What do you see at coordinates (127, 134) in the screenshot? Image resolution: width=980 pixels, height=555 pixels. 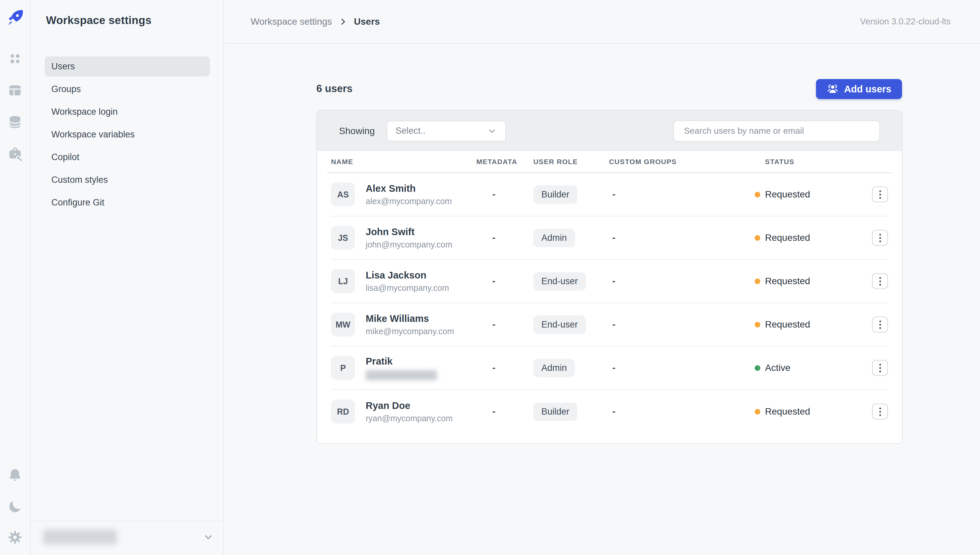 I see `sidebar-item-workspace-variables: Workspace variables` at bounding box center [127, 134].